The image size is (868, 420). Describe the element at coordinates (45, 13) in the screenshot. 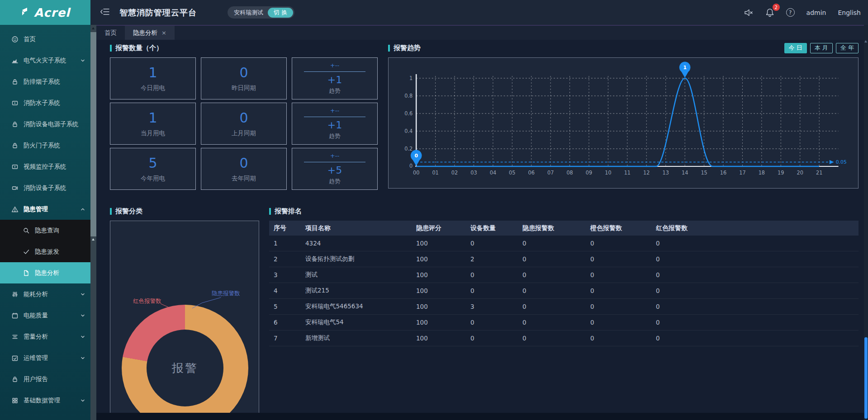

I see `logo: Acrel` at that location.